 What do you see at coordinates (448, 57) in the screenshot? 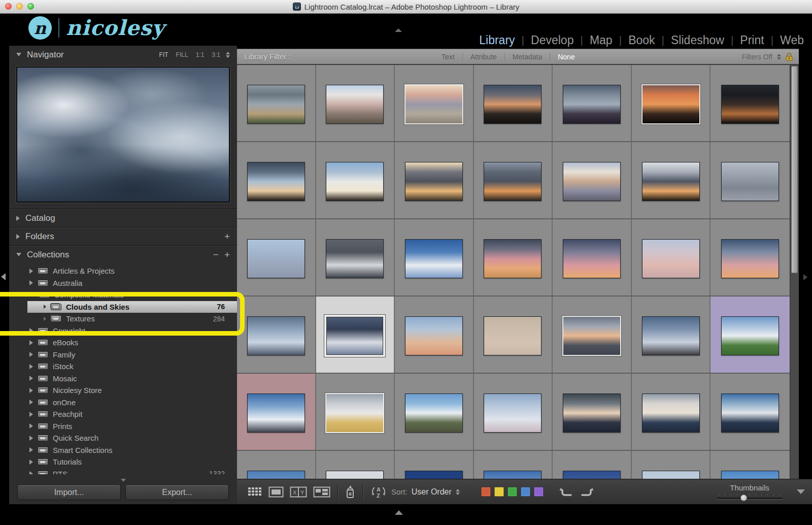
I see `filter-option-text: Text` at bounding box center [448, 57].